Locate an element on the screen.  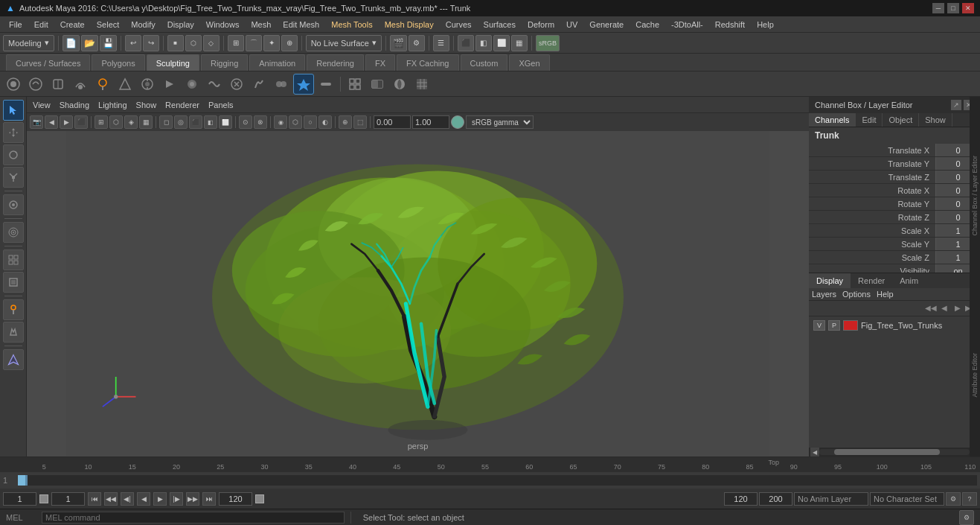
select-mode-button: ■ is located at coordinates (176, 43).